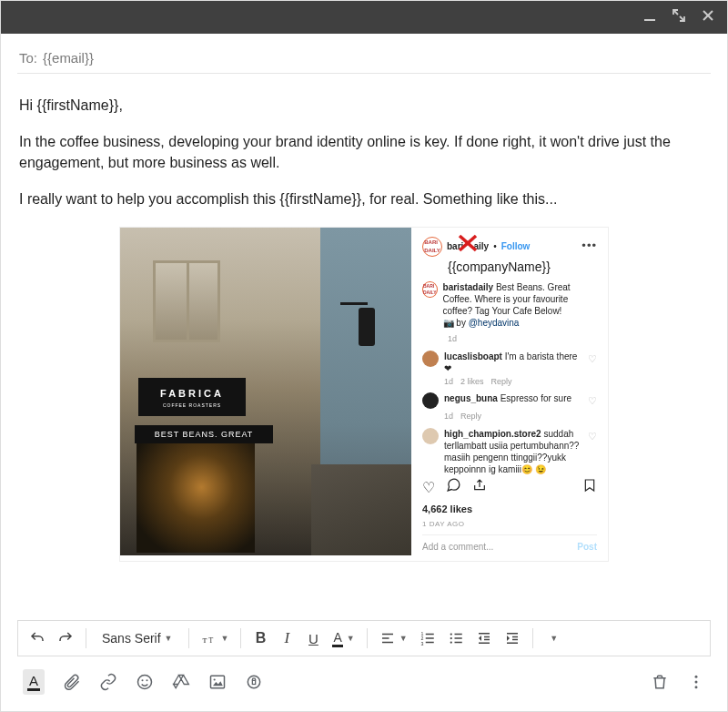 The image size is (728, 712). Describe the element at coordinates (484, 638) in the screenshot. I see `indent-less-button` at that location.